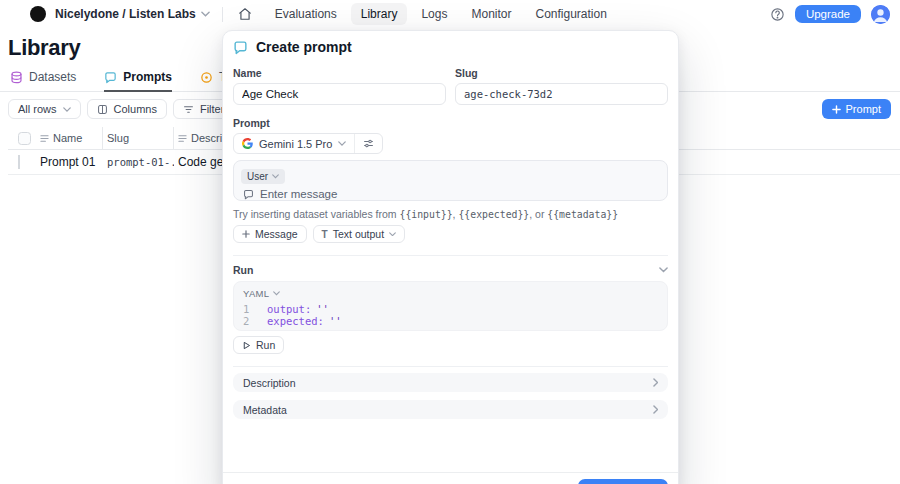 Image resolution: width=900 pixels, height=484 pixels. I want to click on text-type-icon: T, so click(325, 234).